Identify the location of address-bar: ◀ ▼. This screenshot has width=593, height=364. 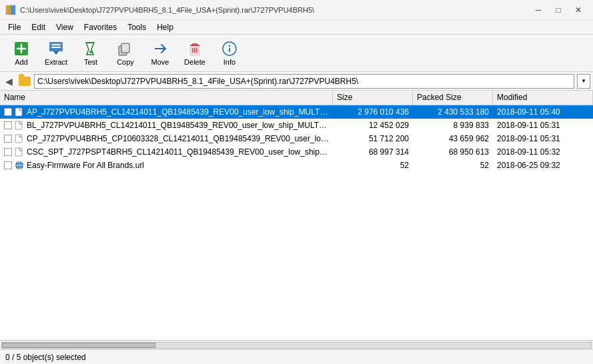
(296, 81).